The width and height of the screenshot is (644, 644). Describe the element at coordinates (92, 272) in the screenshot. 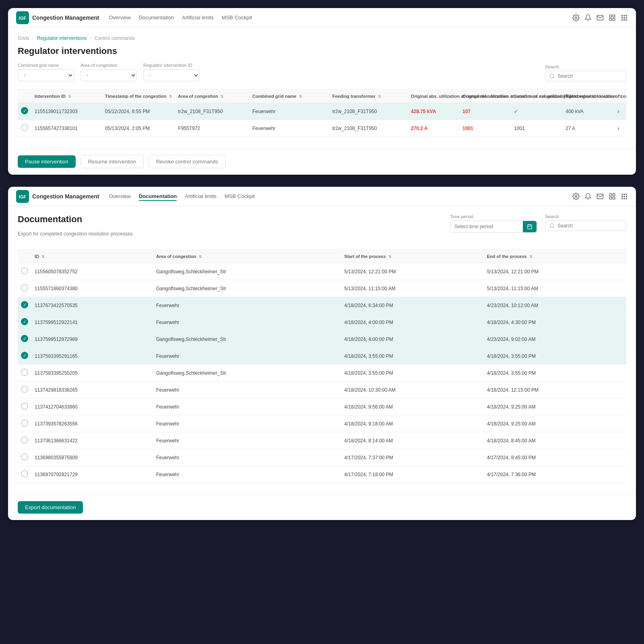

I see `doc-cell-id-0: 1155605078352752` at that location.